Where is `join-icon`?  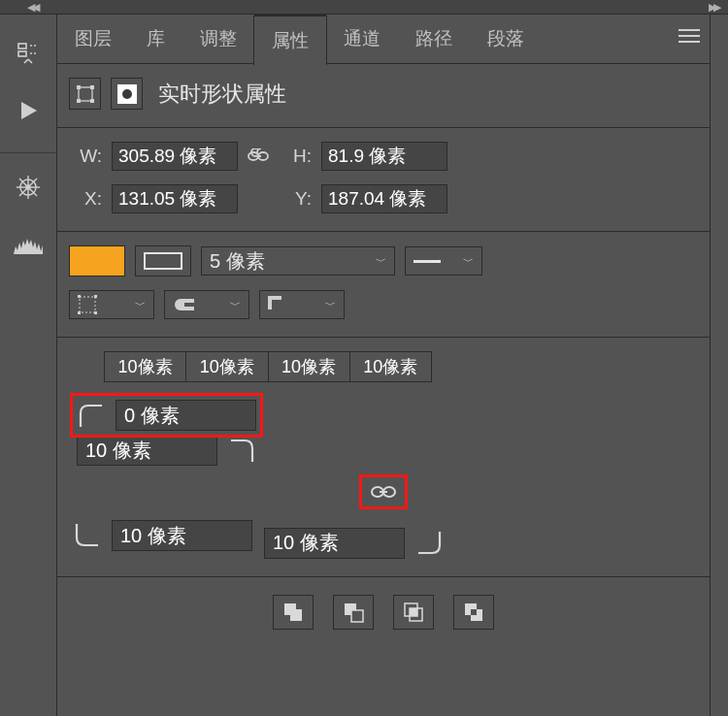
join-icon is located at coordinates (277, 305).